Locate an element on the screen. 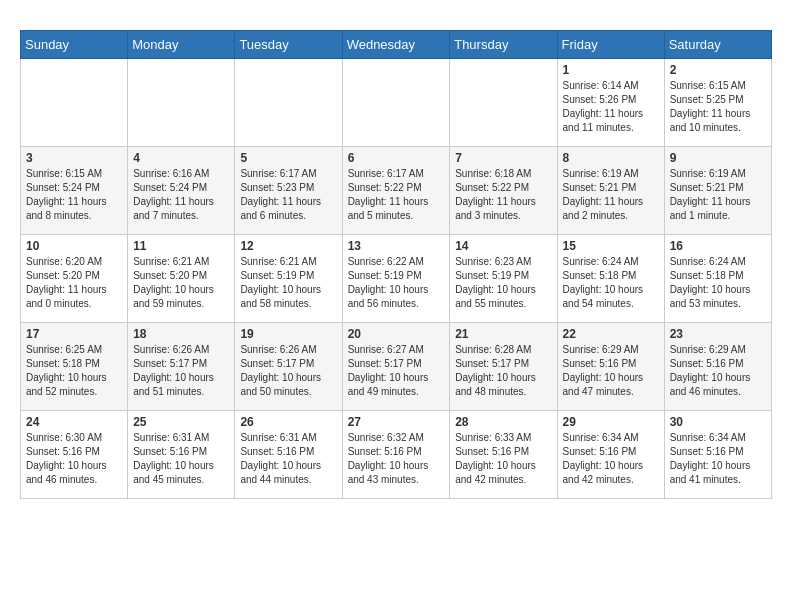  calendar-cell: 15Sunrise: 6:24 AM Sunset: 5:18 PM Dayli… is located at coordinates (610, 279).